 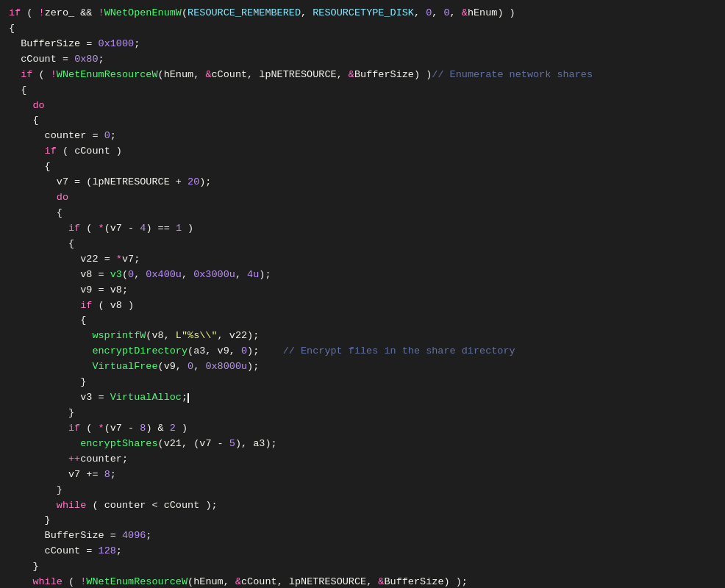 What do you see at coordinates (362, 229) in the screenshot?
I see `code-line: if ( *(v7 - 4) == 1 )` at bounding box center [362, 229].